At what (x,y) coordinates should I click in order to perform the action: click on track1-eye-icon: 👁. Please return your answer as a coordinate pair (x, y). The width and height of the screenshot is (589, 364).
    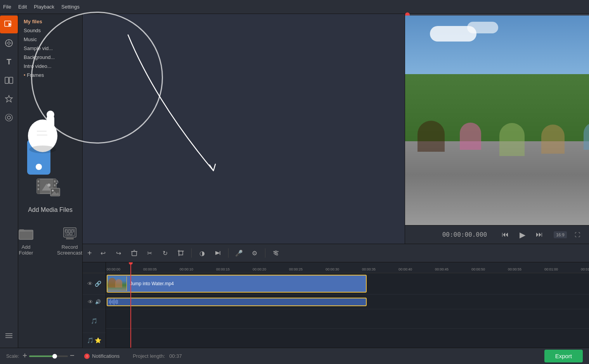
    Looking at the image, I should click on (90, 284).